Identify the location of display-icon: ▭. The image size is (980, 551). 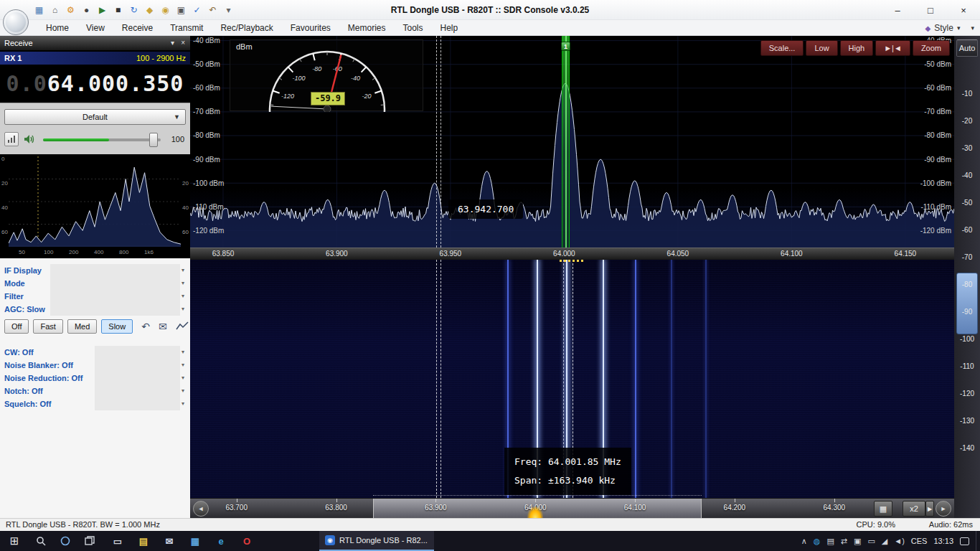
(871, 541).